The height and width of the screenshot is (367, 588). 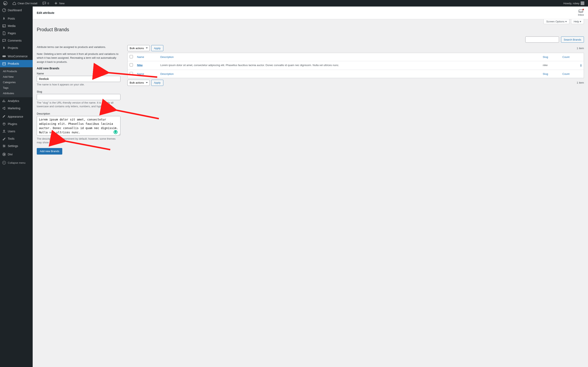 I want to click on plus-icon, so click(x=56, y=3).